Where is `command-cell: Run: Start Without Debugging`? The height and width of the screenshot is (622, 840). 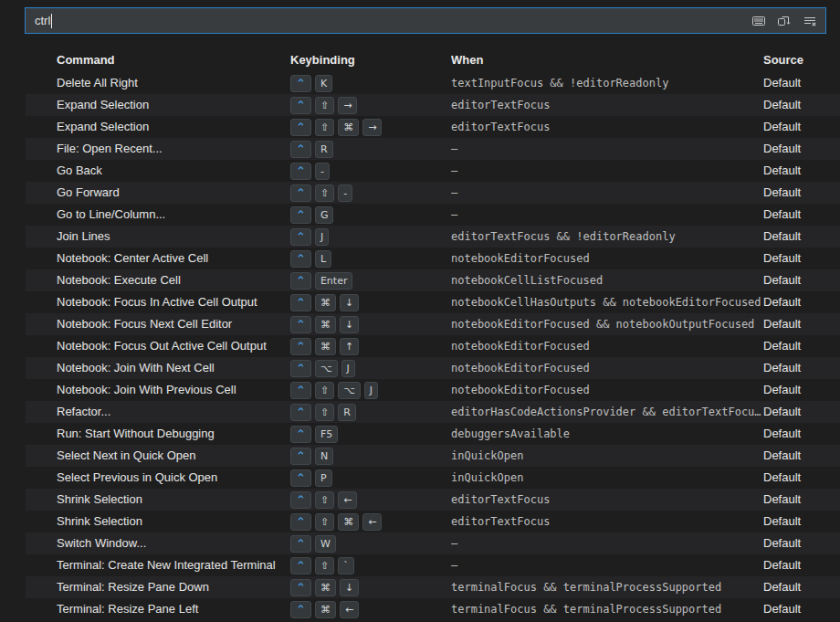 command-cell: Run: Start Without Debugging is located at coordinates (158, 434).